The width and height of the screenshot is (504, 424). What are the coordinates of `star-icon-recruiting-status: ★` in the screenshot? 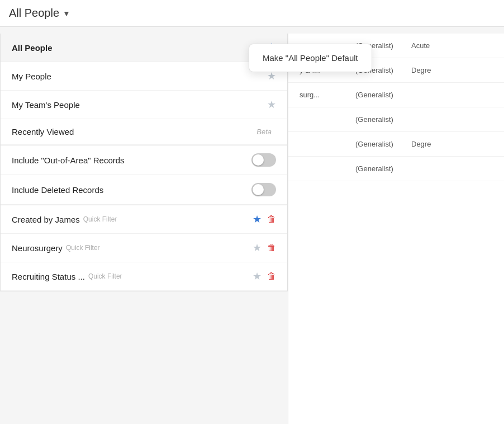 It's located at (257, 276).